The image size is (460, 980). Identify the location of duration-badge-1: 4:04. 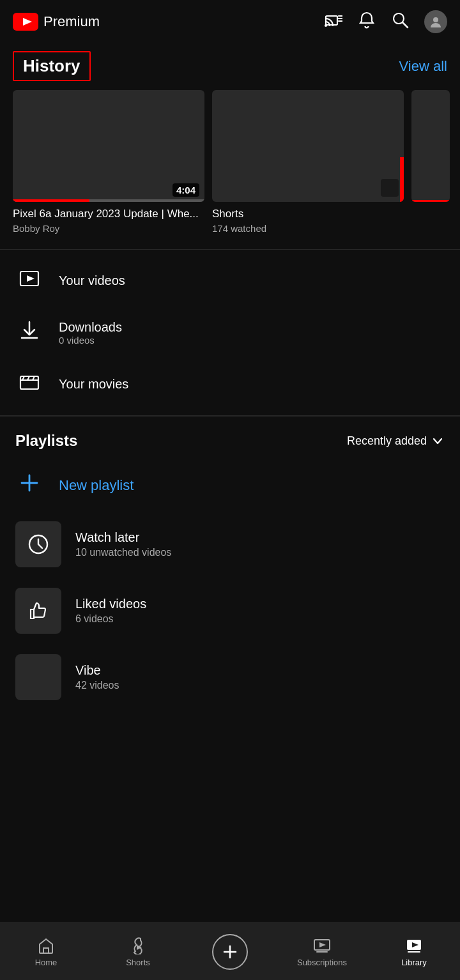
(186, 190).